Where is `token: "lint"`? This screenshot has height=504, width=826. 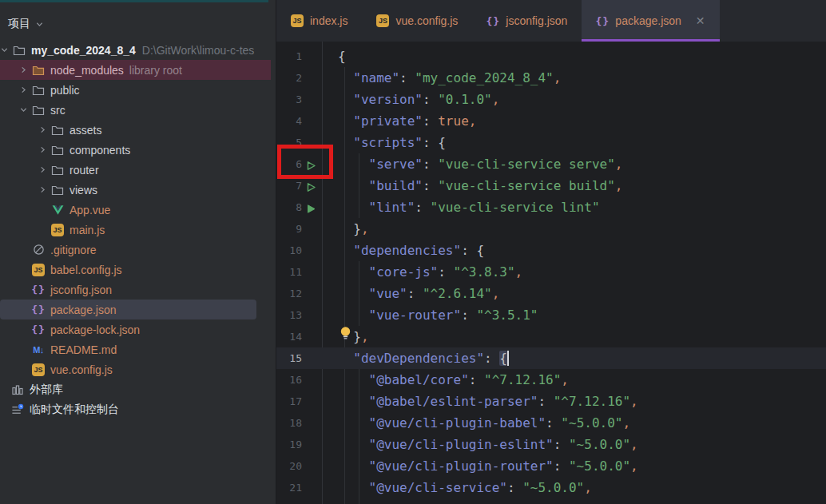 token: "lint" is located at coordinates (392, 208).